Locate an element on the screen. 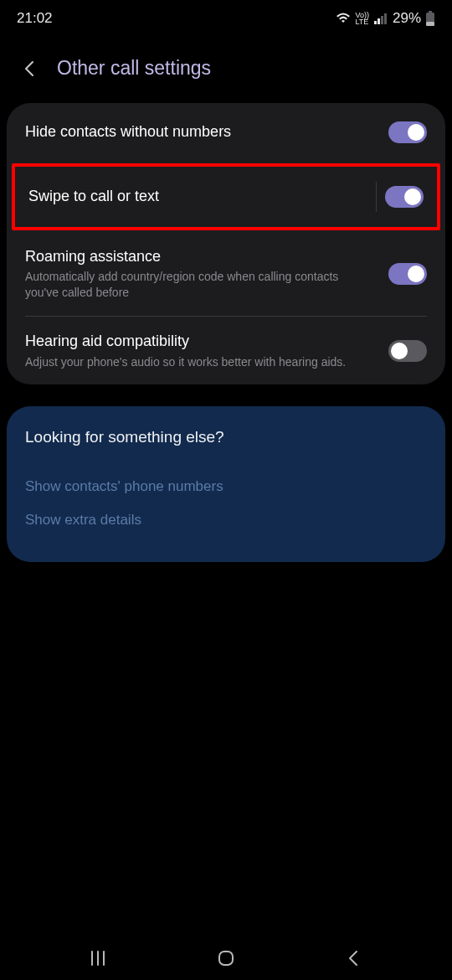 This screenshot has width=452, height=980. setting-title: Swipe to call or text is located at coordinates (196, 196).